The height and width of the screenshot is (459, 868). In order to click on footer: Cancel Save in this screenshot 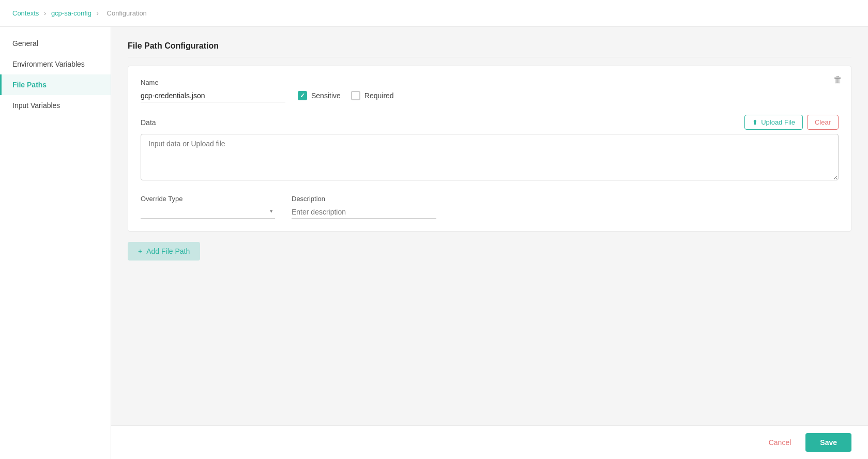, I will do `click(490, 442)`.